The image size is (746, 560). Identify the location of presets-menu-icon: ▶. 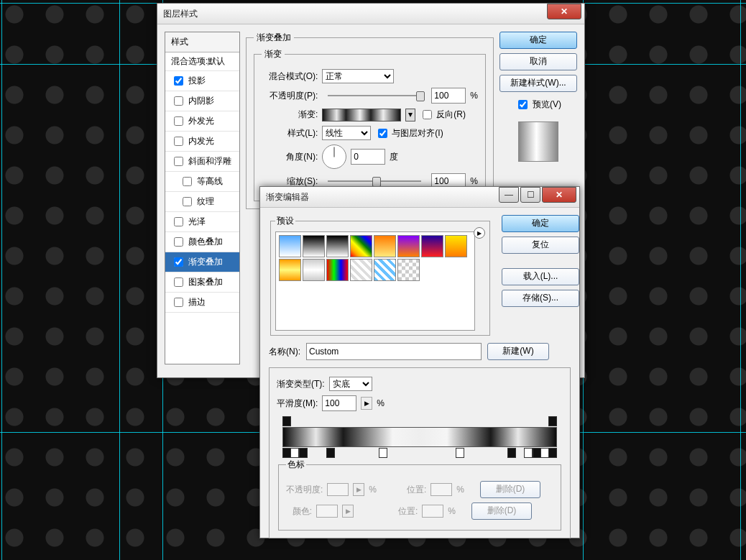
(479, 233).